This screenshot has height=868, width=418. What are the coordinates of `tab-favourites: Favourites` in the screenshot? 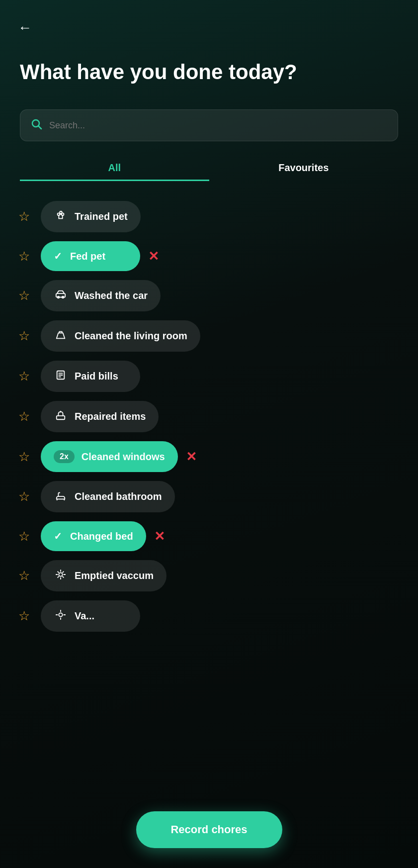 It's located at (304, 169).